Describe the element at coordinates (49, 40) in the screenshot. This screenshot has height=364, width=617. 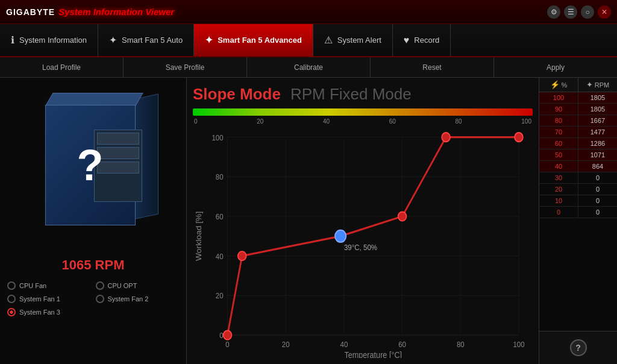
I see `nav-system-information: ℹ System Information` at that location.